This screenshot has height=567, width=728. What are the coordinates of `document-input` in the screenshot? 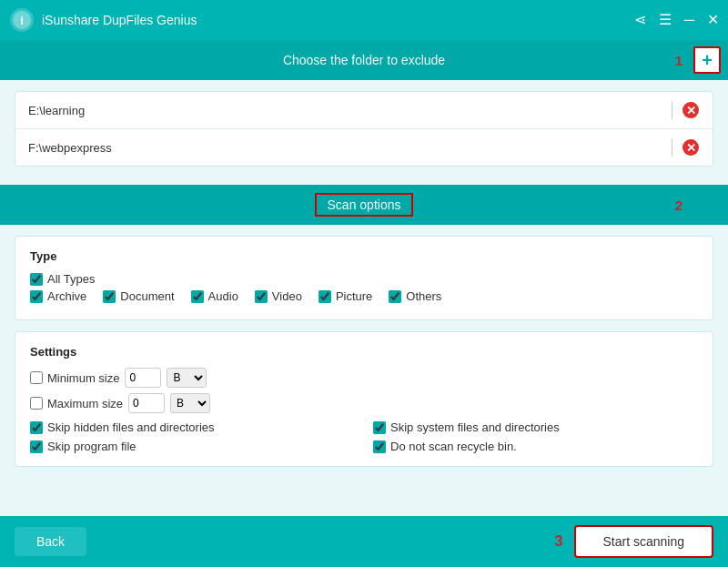 It's located at (109, 297).